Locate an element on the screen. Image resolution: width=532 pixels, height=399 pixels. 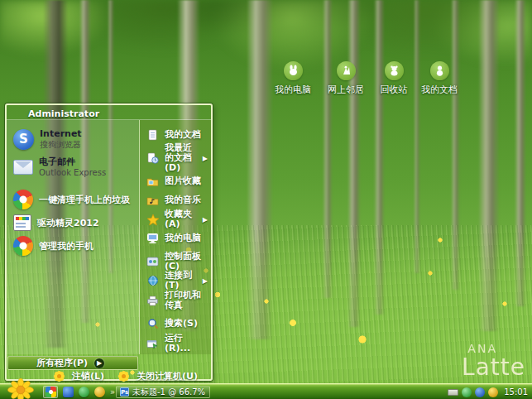
menu-item-connect-to: 连接到(T) ▶ is located at coordinates (177, 281).